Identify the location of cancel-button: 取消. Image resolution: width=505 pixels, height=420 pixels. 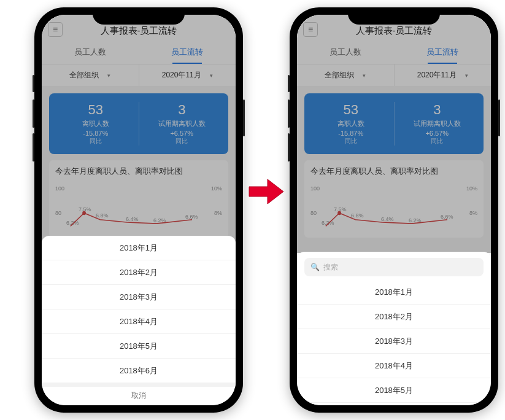
(139, 394).